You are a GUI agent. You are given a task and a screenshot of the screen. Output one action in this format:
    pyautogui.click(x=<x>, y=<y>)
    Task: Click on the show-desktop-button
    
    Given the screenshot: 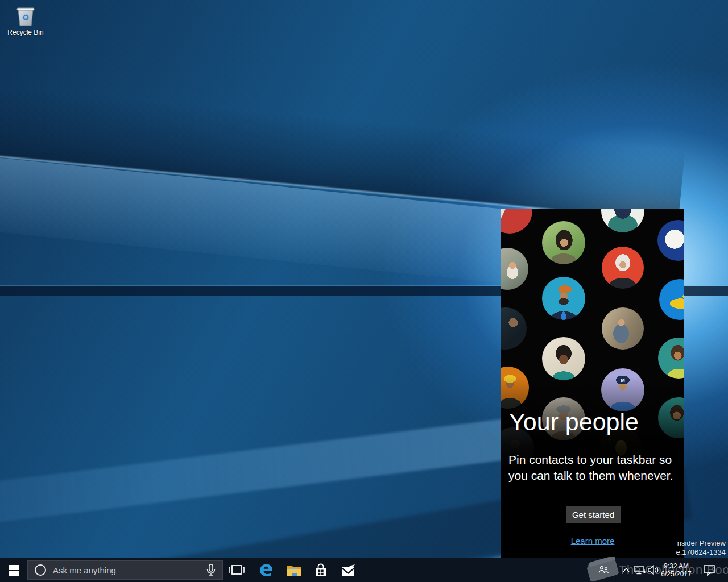 What is the action you would take?
    pyautogui.click(x=725, y=570)
    